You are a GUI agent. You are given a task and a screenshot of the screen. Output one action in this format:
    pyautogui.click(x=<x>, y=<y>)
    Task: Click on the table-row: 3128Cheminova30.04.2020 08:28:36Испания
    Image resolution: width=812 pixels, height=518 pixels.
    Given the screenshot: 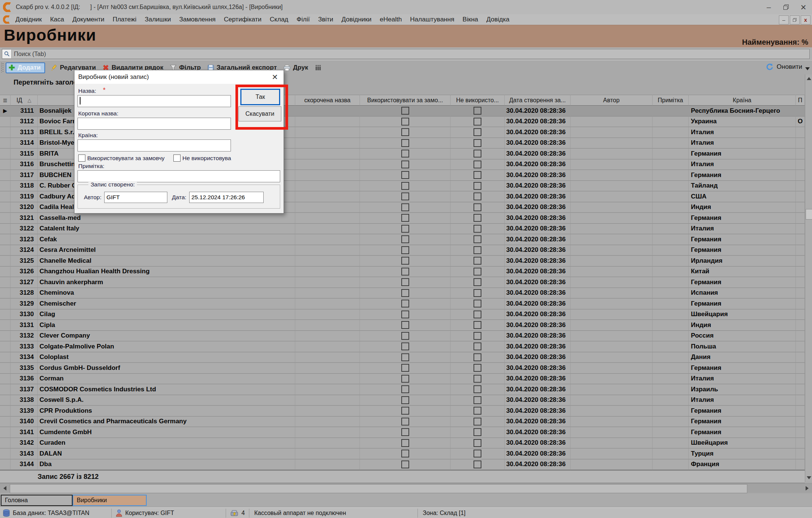 What is the action you would take?
    pyautogui.click(x=402, y=293)
    